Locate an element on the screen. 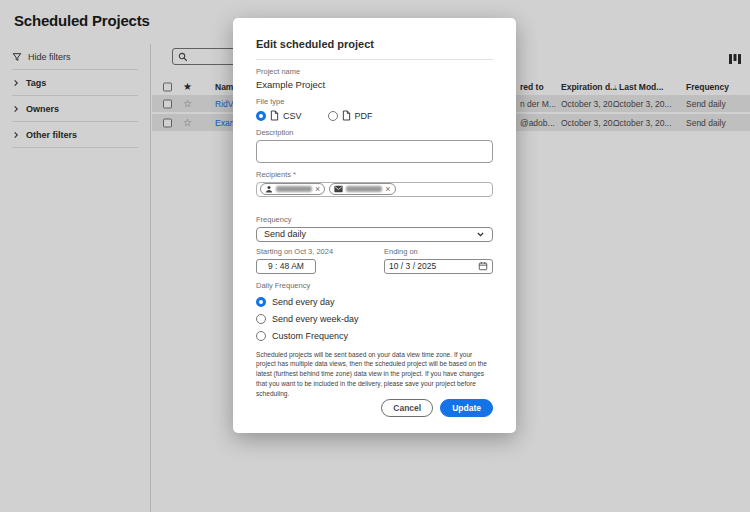  redacted-recipient-email is located at coordinates (364, 189).